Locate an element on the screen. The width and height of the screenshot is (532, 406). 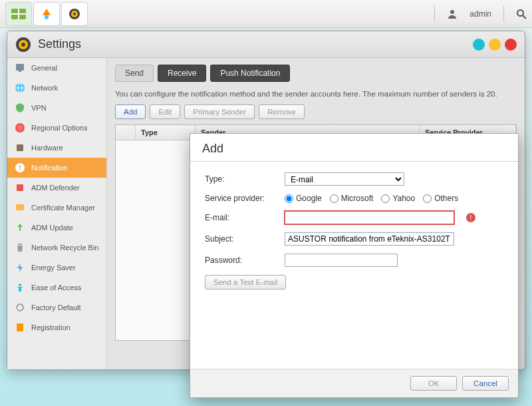
factory-icon is located at coordinates (20, 307).